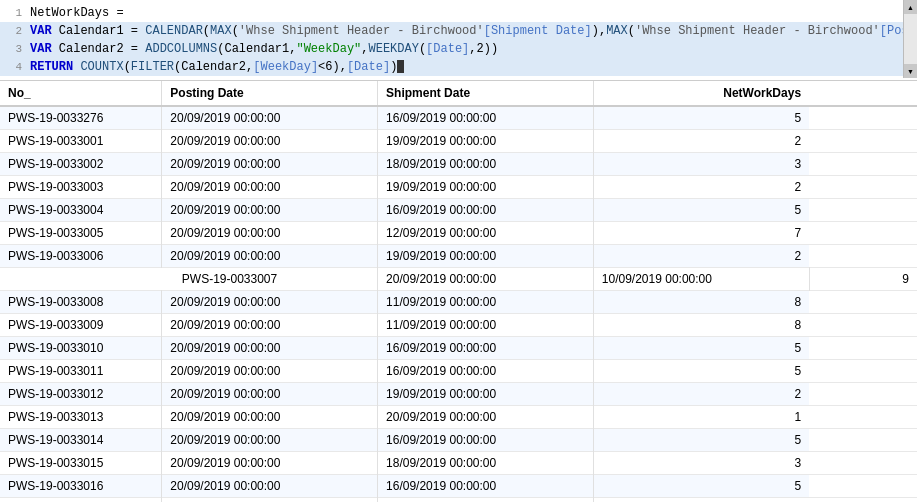 This screenshot has height=502, width=917. What do you see at coordinates (81, 142) in the screenshot?
I see `cell-no: PWS-19-0033001` at bounding box center [81, 142].